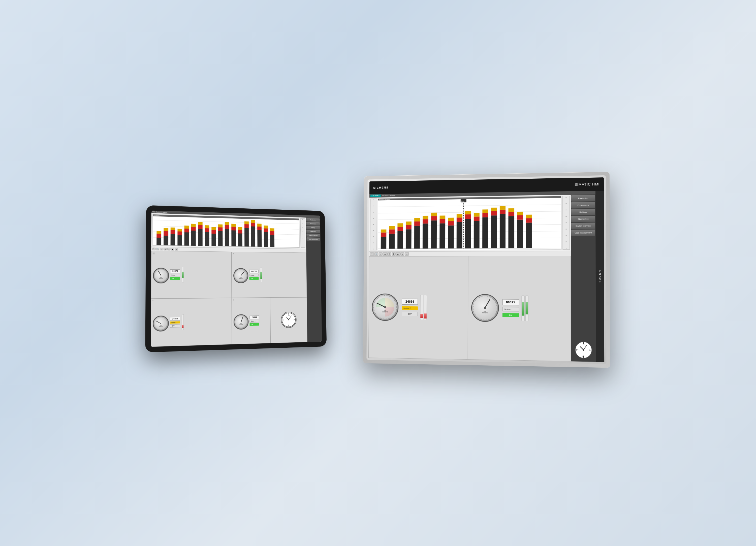 Image resolution: width=756 pixels, height=546 pixels. Describe the element at coordinates (229, 299) in the screenshot. I see `tablet-gauge-panels: ① KMJSIEMENS` at that location.